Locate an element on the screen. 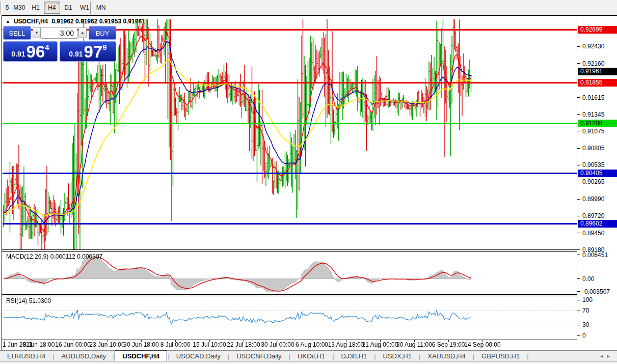 The height and width of the screenshot is (364, 617). chart-tabs: EURUSD,H4|AUDUSD,Daily|USDCHF,H4|USDCAD,… is located at coordinates (264, 356).